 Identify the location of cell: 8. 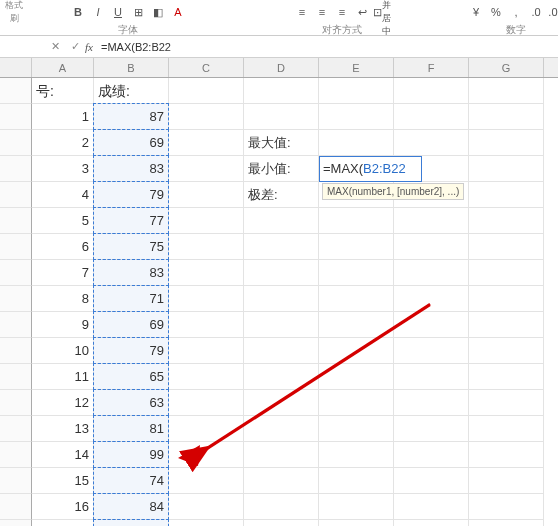
(63, 299).